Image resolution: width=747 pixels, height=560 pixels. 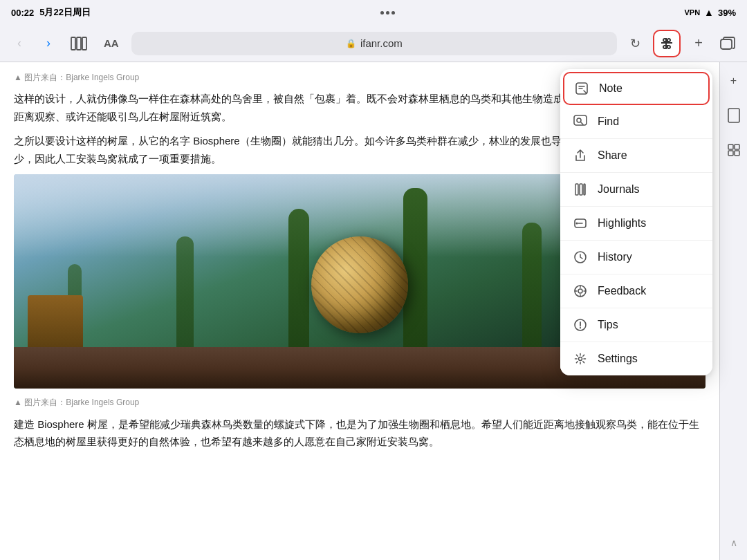 What do you see at coordinates (636, 224) in the screenshot?
I see `menu-item-highlights: Highlights` at bounding box center [636, 224].